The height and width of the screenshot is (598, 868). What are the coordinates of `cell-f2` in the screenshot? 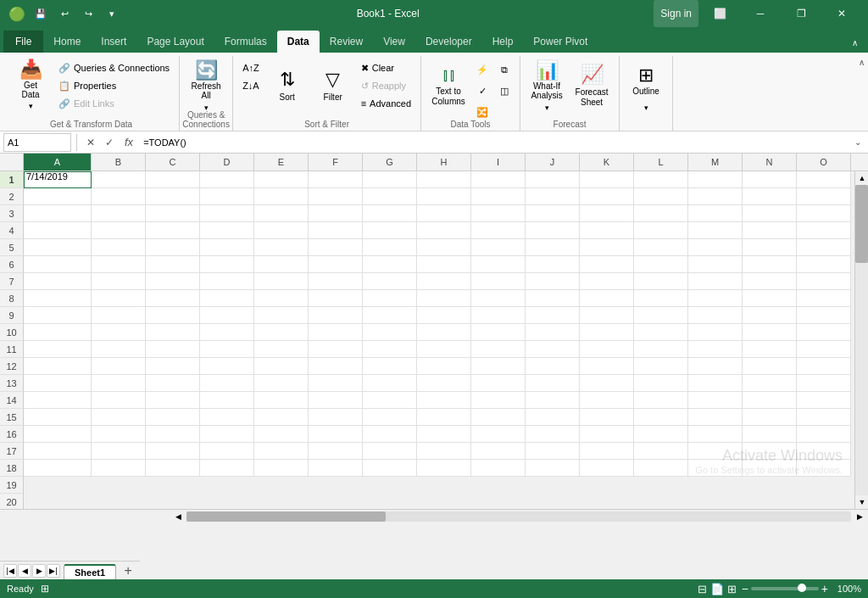 It's located at (336, 197).